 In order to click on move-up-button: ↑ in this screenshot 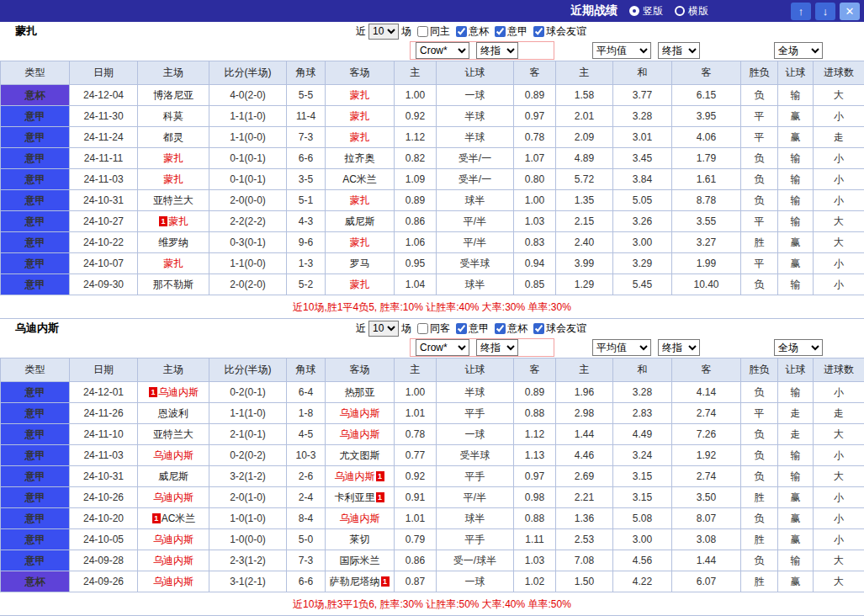, I will do `click(801, 12)`.